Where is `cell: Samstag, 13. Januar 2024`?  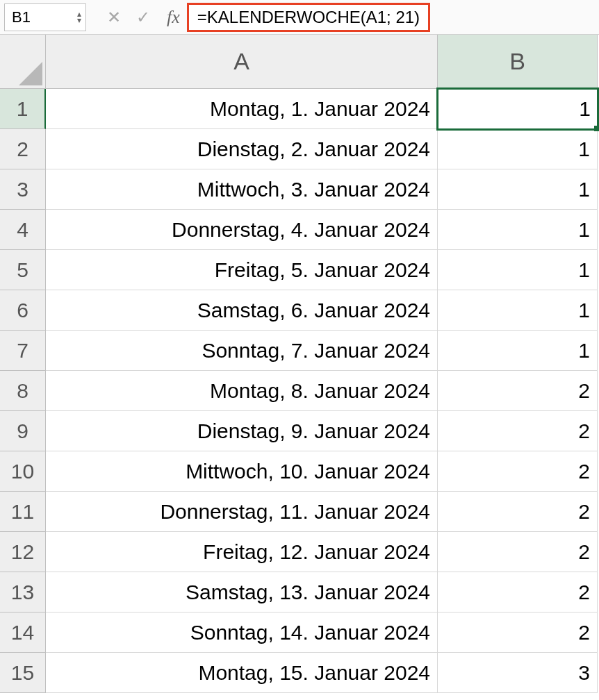
cell: Samstag, 13. Januar 2024 is located at coordinates (242, 592).